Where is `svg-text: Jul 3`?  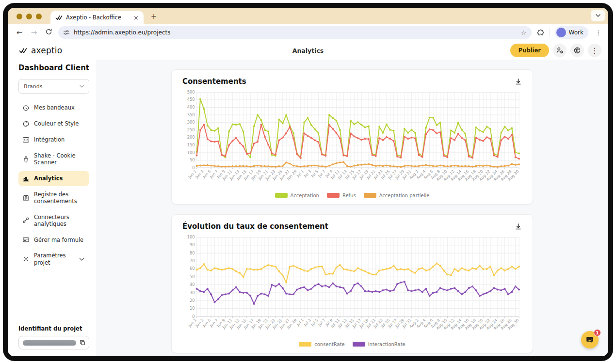 svg-text: Jul 3 is located at coordinates (308, 174).